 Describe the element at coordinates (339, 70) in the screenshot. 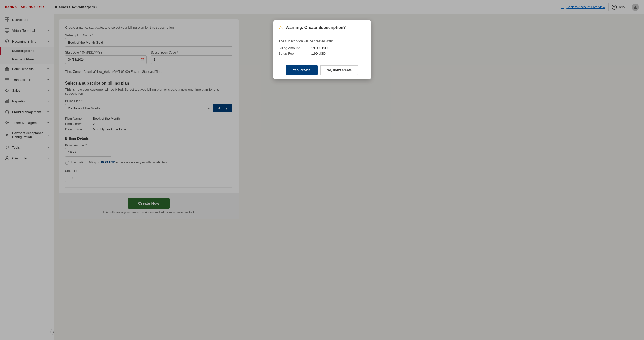

I see `no-dont-create-button: No, don't create` at that location.